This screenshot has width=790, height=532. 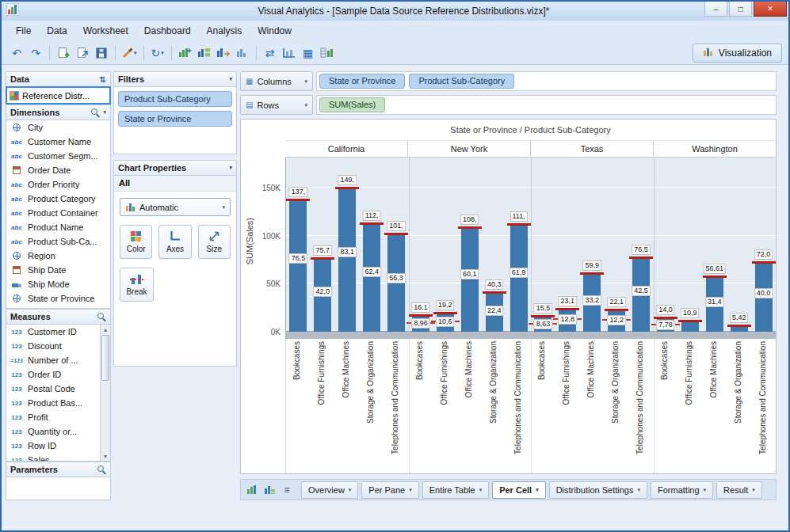 What do you see at coordinates (175, 99) in the screenshot?
I see `filter-pill: Product Sub-Category` at bounding box center [175, 99].